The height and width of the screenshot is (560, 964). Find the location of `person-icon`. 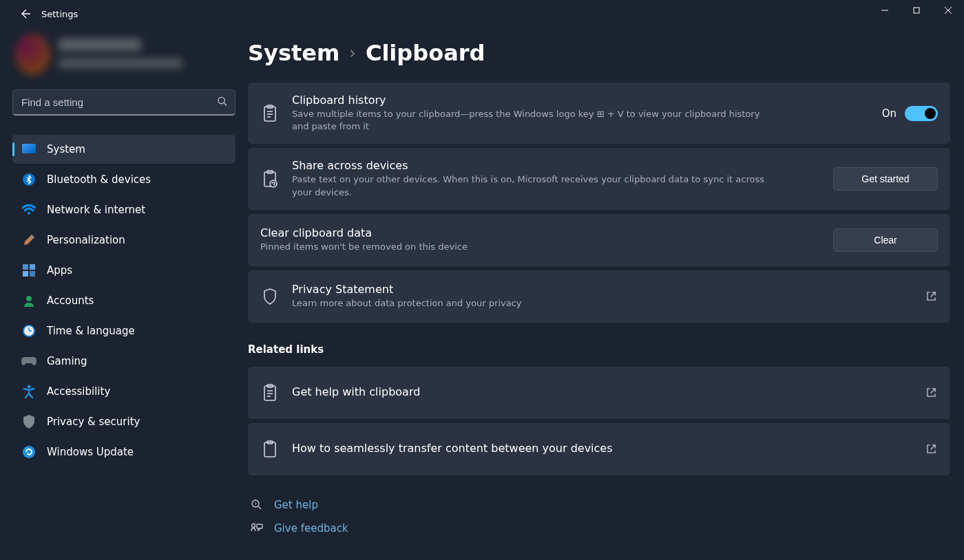

person-icon is located at coordinates (29, 301).